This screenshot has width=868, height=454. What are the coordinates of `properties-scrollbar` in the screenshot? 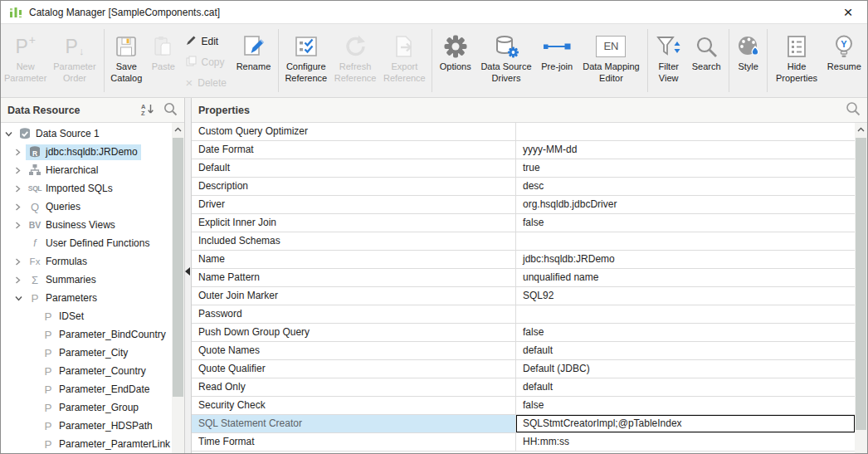 It's located at (861, 288).